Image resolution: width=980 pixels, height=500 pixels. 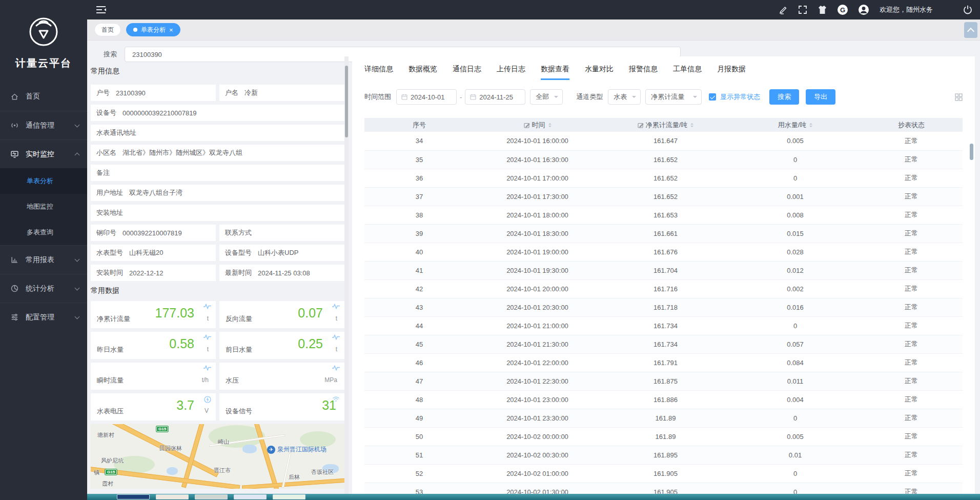 I want to click on metric-select: 净累计流量, so click(x=673, y=97).